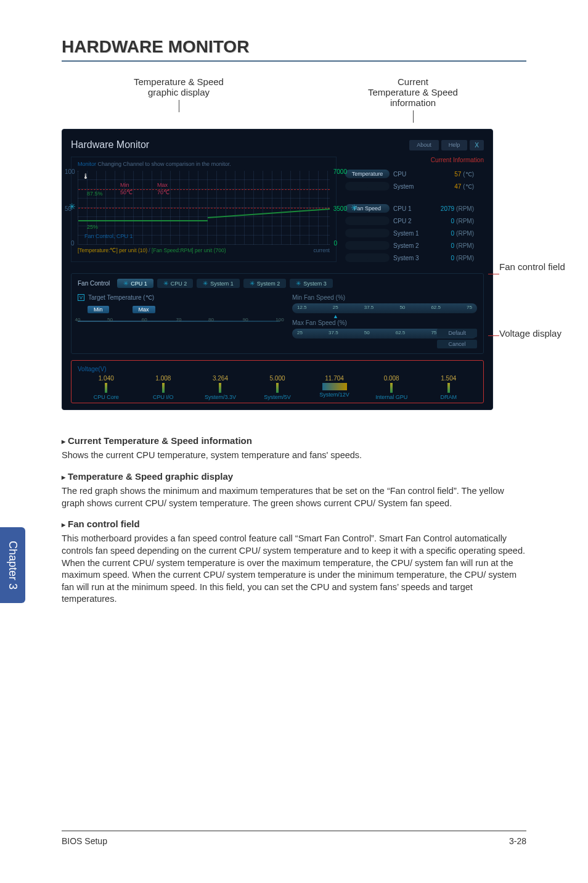  I want to click on min-temp: 50℃, so click(126, 192).